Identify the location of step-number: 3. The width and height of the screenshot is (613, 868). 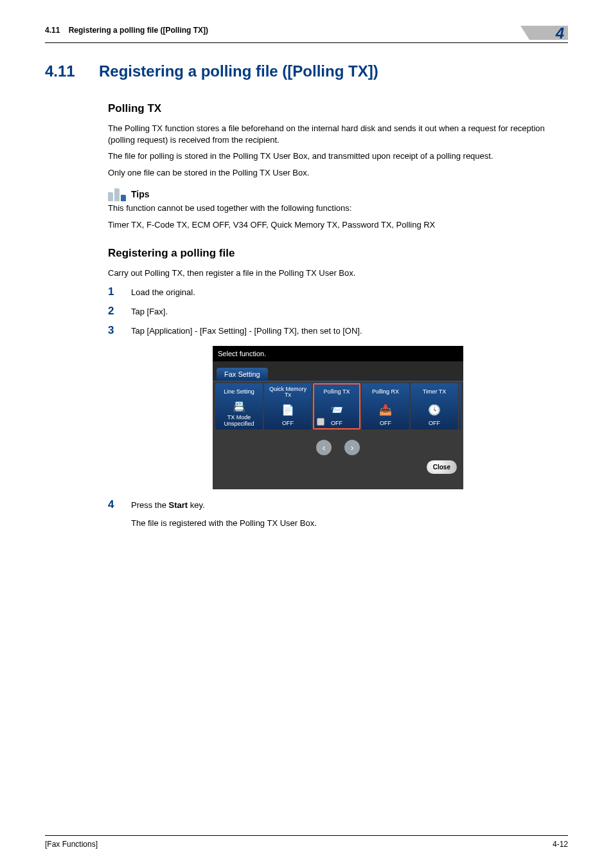
(113, 330).